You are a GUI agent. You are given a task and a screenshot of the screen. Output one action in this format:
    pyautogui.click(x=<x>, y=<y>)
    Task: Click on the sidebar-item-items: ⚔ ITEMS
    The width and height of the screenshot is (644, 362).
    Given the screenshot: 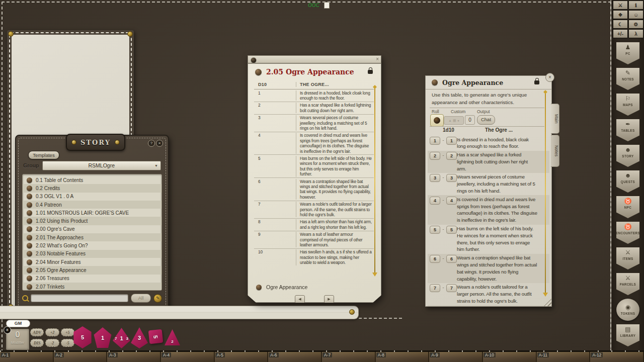 What is the action you would take?
    pyautogui.click(x=628, y=258)
    